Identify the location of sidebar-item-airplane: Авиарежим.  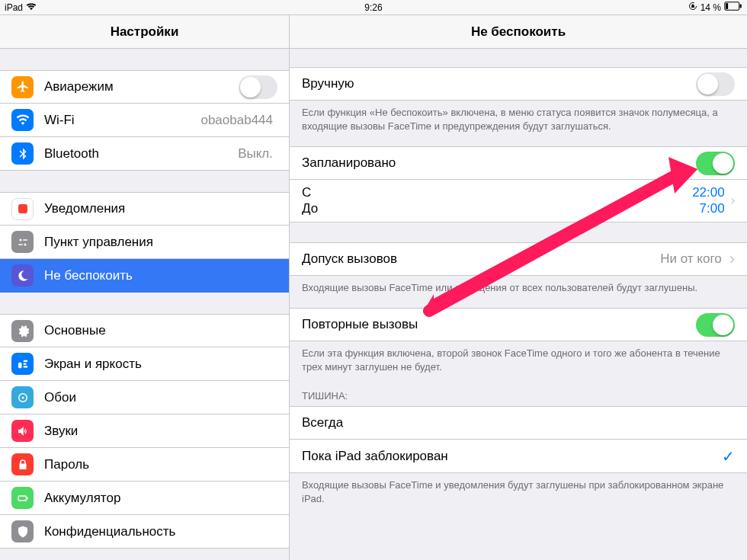
(145, 87).